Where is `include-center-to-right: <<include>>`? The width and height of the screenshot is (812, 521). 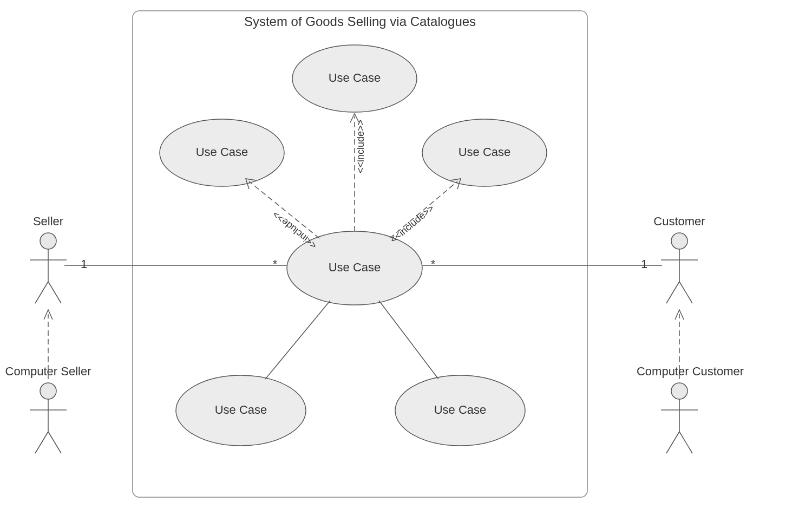
include-center-to-right: <<include>> is located at coordinates (424, 212).